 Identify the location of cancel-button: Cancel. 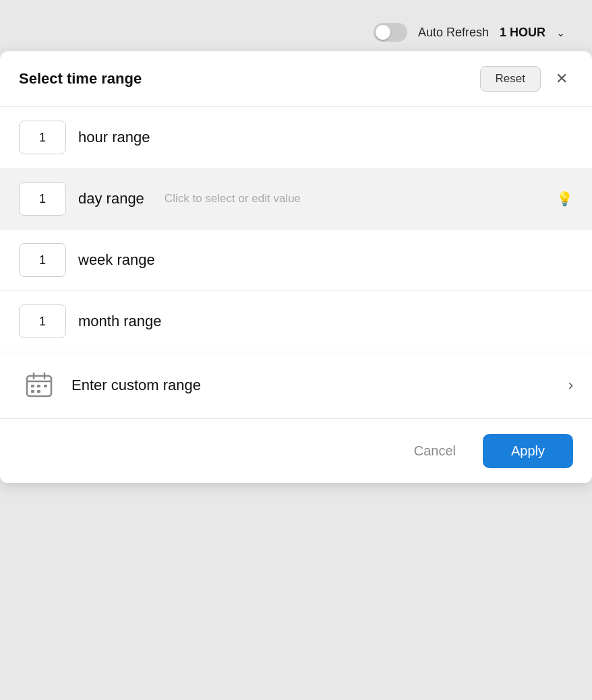
(435, 451).